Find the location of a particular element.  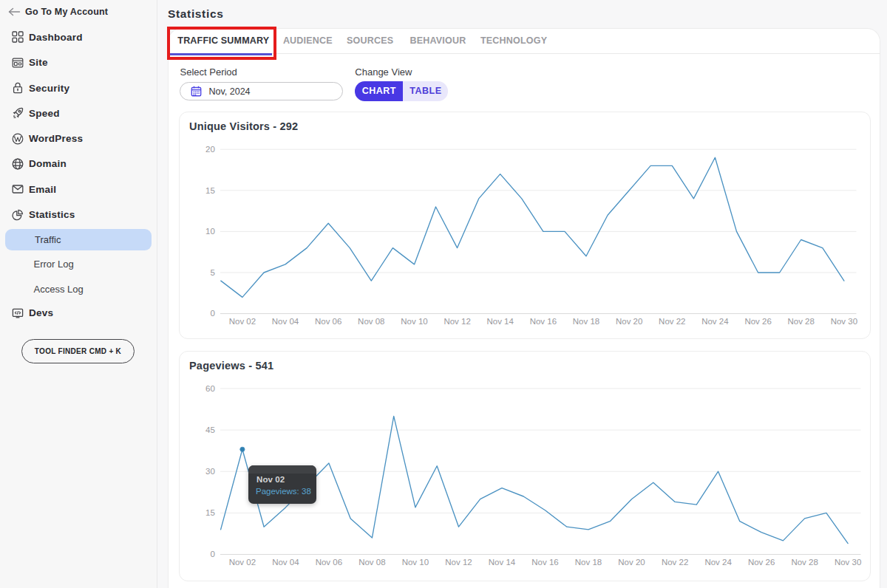

svg-text: 60 is located at coordinates (210, 388).